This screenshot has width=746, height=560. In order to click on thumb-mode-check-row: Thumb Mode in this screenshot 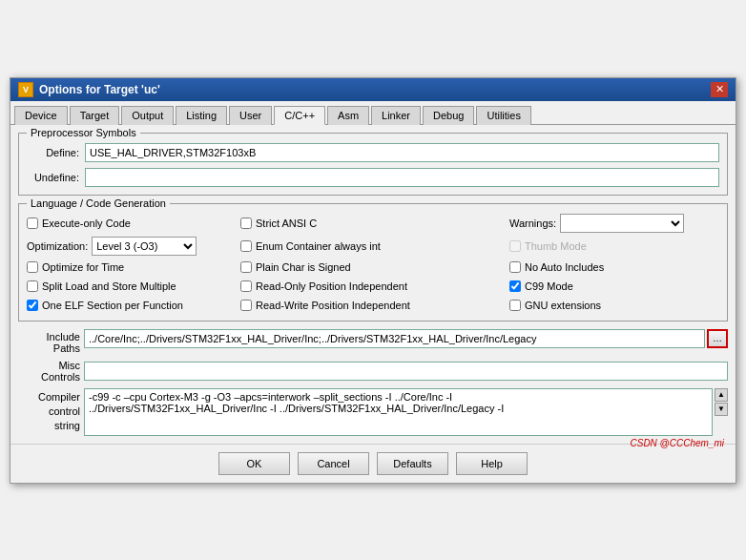, I will do `click(614, 246)`.